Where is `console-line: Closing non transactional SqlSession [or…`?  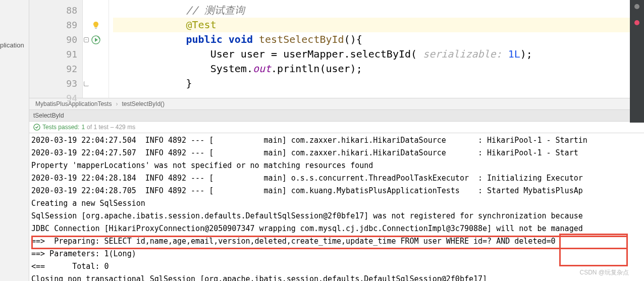
console-line: Closing non transactional SqlSession [or… is located at coordinates (337, 277).